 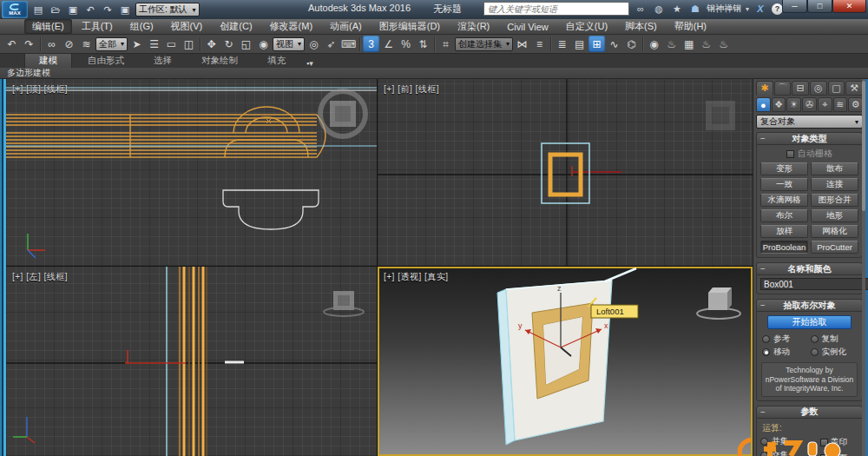 I want to click on category-dropdown: 复合对象 ▾, so click(x=809, y=122).